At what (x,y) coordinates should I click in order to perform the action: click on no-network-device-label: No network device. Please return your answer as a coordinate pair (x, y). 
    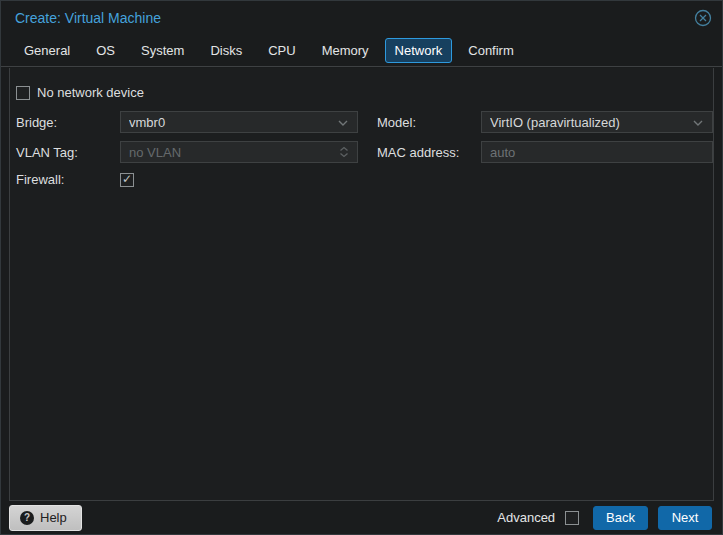
    Looking at the image, I should click on (90, 92).